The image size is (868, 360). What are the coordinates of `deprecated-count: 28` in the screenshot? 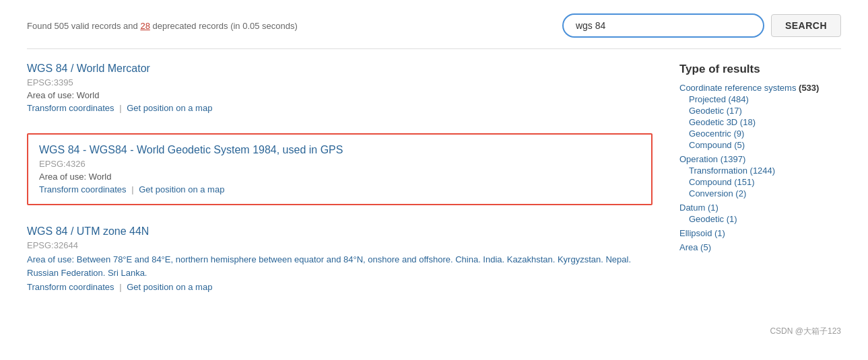 It's located at (145, 26).